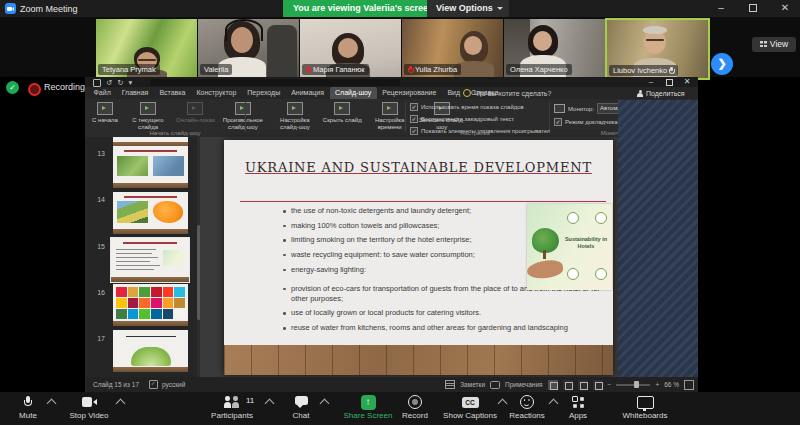  What do you see at coordinates (480, 107) in the screenshot?
I see `ribbon-checkbox: Использовать время показа слайдов` at bounding box center [480, 107].